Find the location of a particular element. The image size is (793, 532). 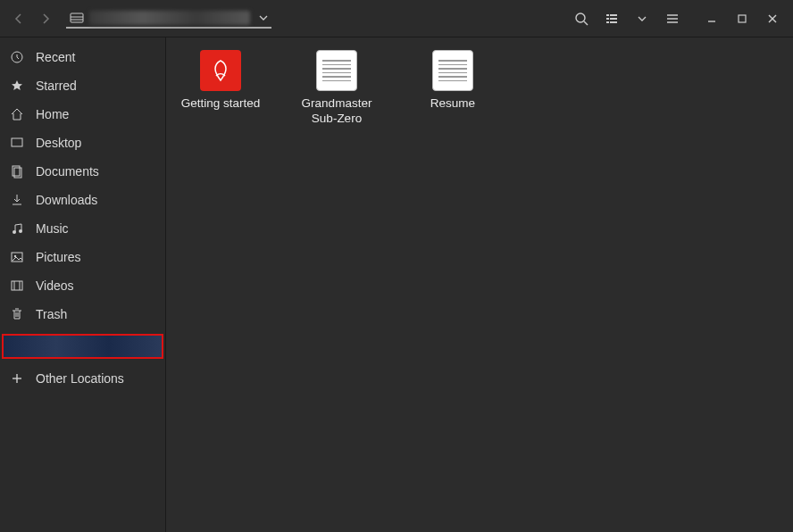

view-list-button is located at coordinates (612, 19).